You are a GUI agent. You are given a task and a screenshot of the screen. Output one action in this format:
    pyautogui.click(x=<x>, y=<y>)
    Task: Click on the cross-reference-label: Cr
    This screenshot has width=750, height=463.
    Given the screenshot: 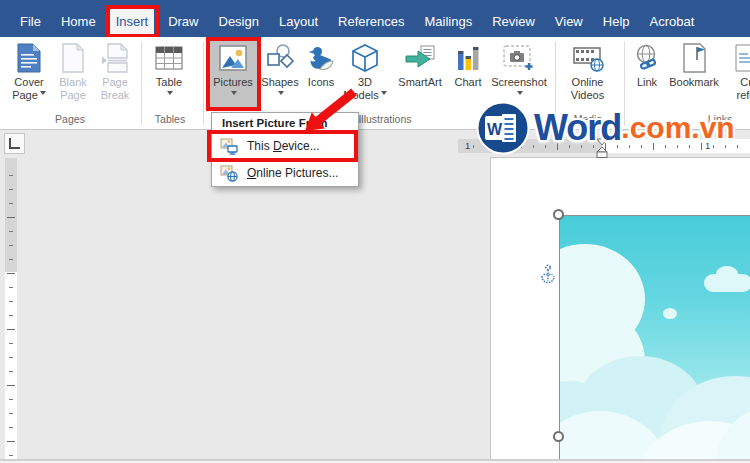 What is the action you would take?
    pyautogui.click(x=745, y=82)
    